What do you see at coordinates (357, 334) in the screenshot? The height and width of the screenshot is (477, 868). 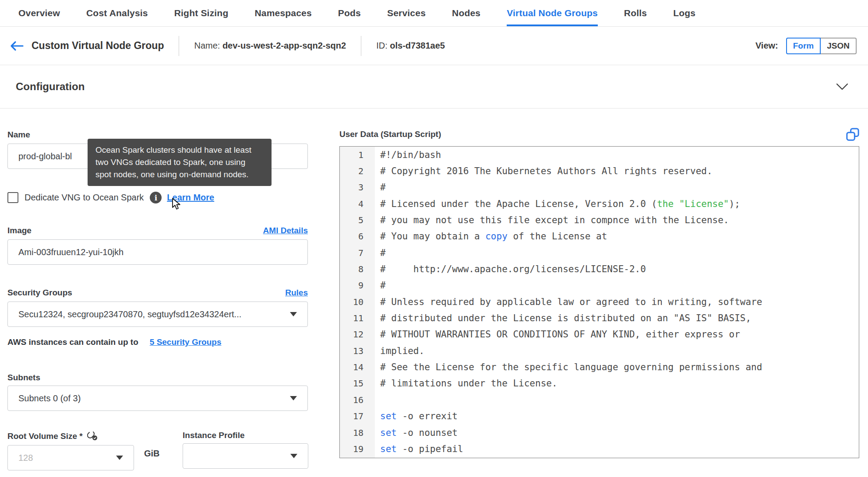 I see `line-number: 12` at bounding box center [357, 334].